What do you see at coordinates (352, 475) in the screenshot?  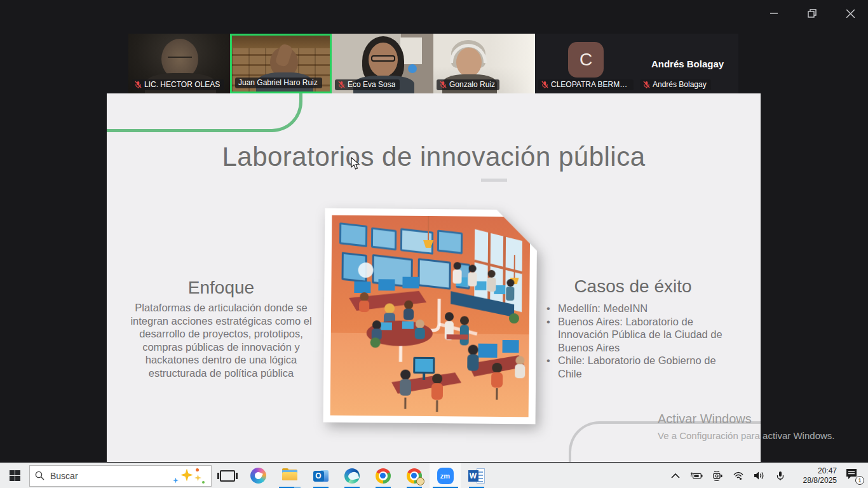 I see `edge-button` at bounding box center [352, 475].